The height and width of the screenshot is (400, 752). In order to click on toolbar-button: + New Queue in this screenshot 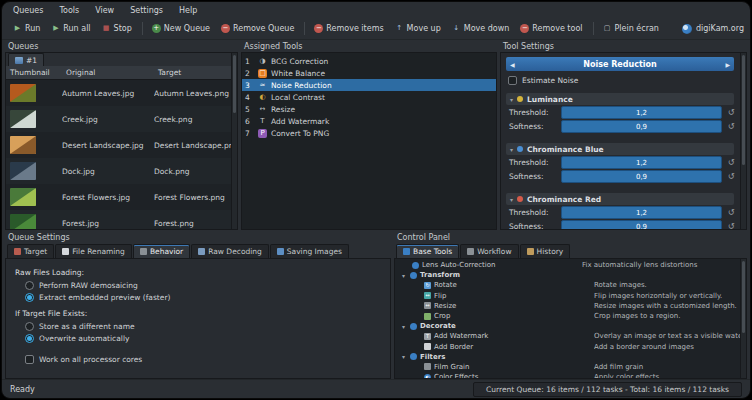, I will do `click(178, 28)`.